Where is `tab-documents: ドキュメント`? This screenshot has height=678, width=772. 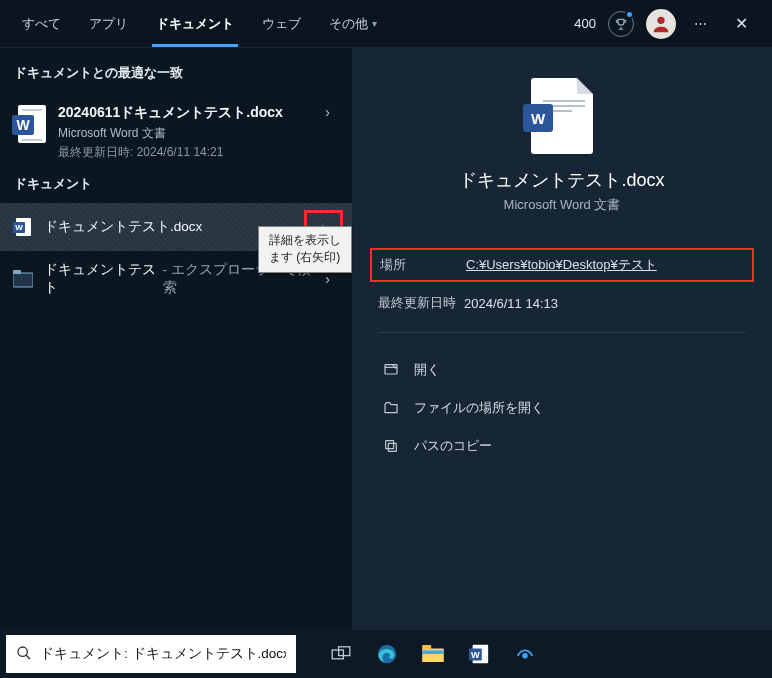
tab-documents: ドキュメント is located at coordinates (195, 24).